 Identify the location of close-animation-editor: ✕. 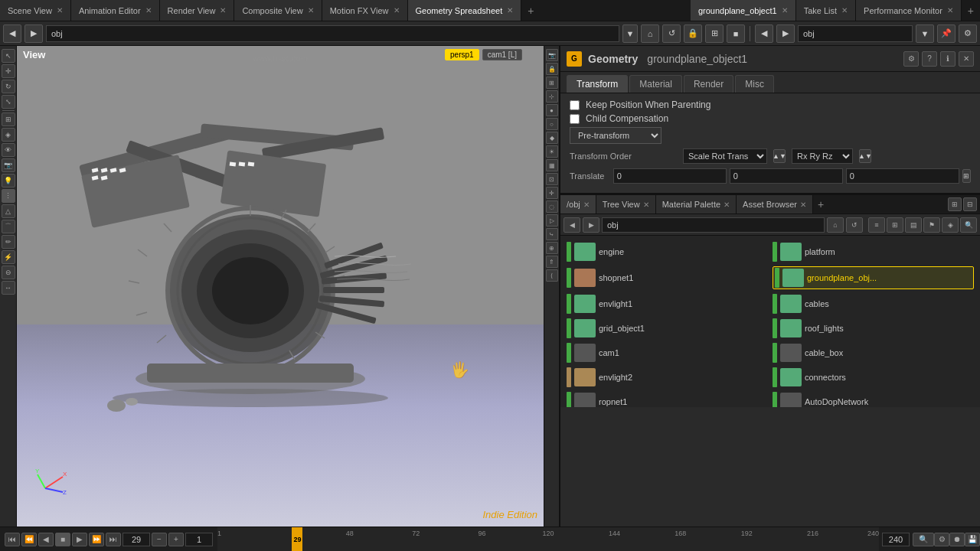
(149, 11).